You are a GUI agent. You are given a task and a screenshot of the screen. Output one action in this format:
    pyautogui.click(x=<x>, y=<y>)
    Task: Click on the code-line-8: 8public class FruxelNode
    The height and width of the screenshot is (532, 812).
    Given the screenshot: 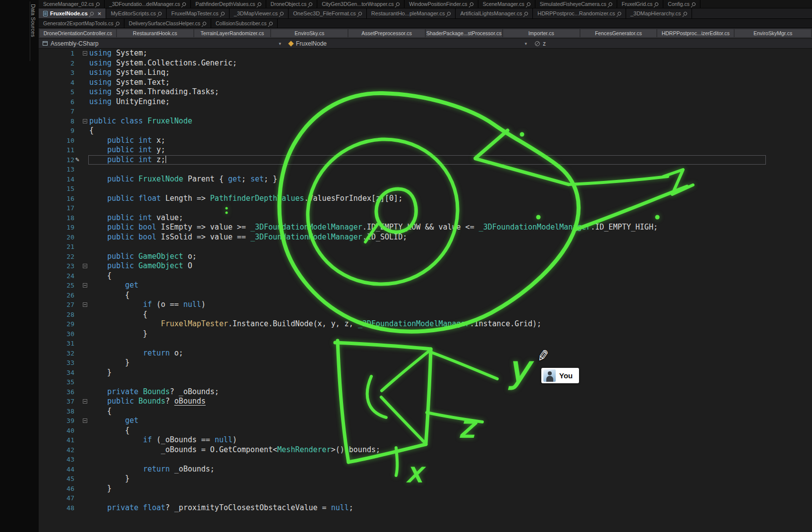 What is the action you would take?
    pyautogui.click(x=425, y=121)
    